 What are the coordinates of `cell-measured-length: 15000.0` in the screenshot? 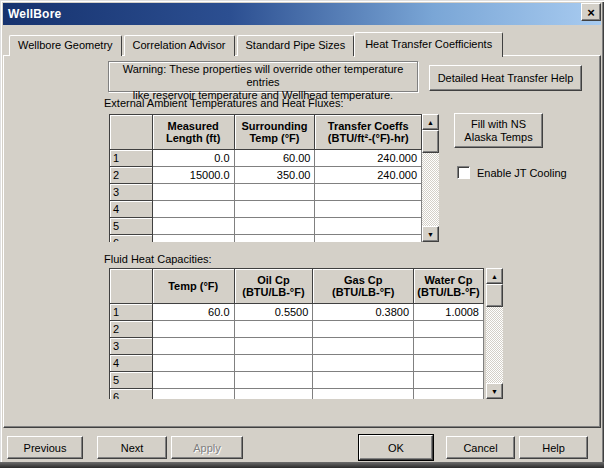 It's located at (193, 176).